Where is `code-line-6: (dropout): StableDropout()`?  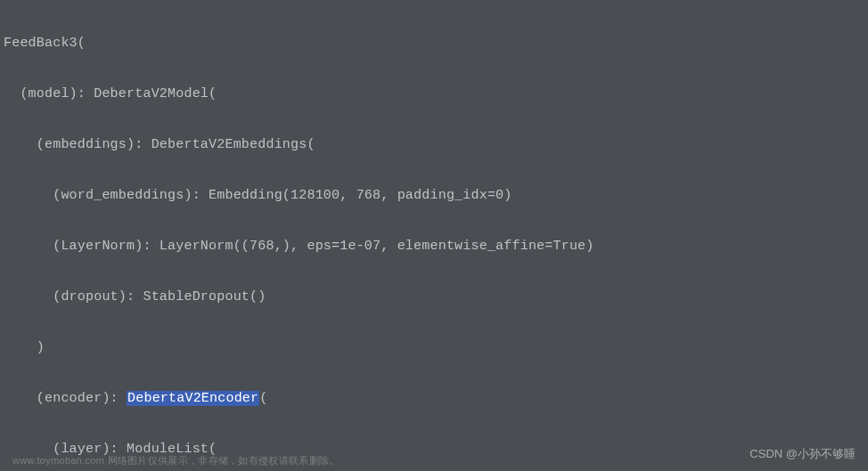
code-line-6: (dropout): StableDropout() is located at coordinates (436, 297).